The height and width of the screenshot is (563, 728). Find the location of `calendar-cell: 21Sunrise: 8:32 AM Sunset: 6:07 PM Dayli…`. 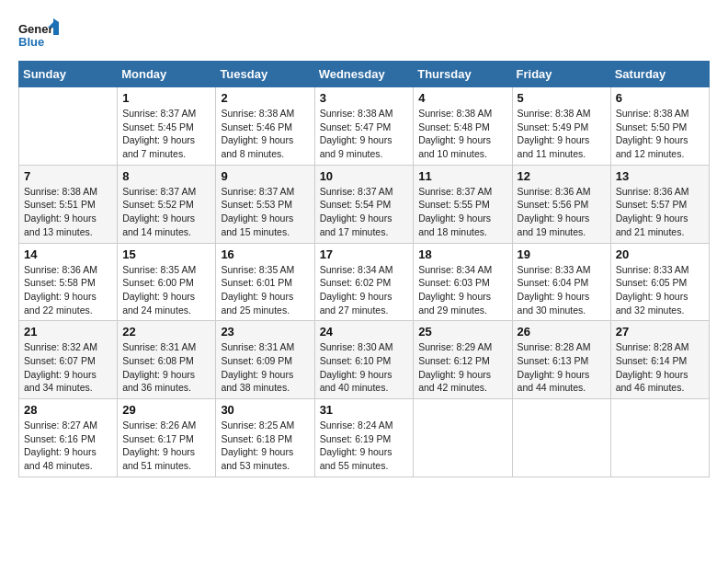

calendar-cell: 21Sunrise: 8:32 AM Sunset: 6:07 PM Dayli… is located at coordinates (68, 361).